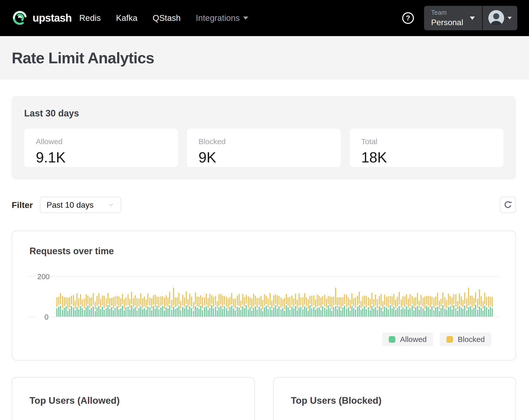 This screenshot has height=420, width=529. I want to click on team-switcher: Team Personal, so click(453, 18).